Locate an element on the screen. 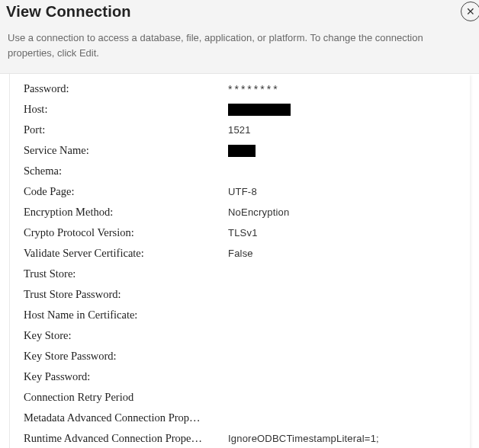 The width and height of the screenshot is (479, 448). property-label: Trust Store: is located at coordinates (115, 274).